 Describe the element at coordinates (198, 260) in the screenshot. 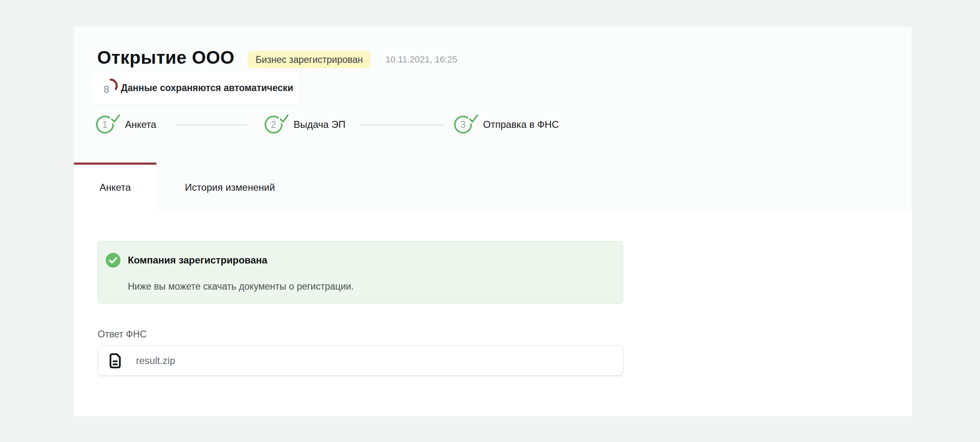

I see `alert-title: Компания зарегистрирована` at that location.